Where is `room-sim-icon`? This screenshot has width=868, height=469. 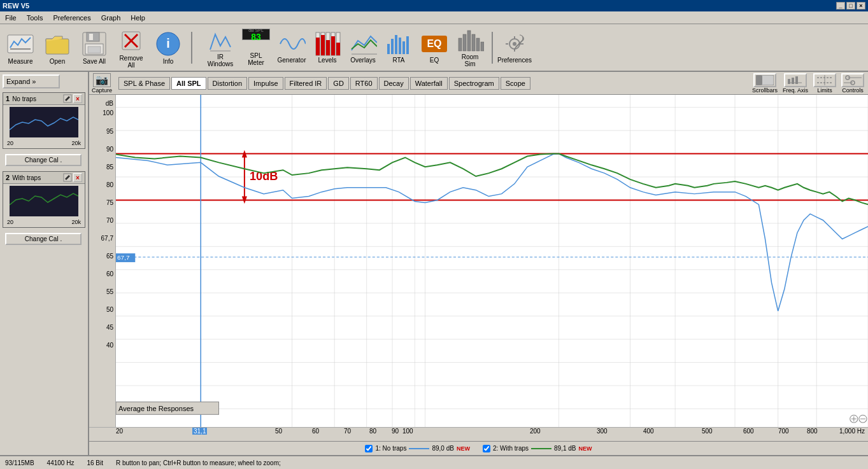 room-sim-icon is located at coordinates (470, 41).